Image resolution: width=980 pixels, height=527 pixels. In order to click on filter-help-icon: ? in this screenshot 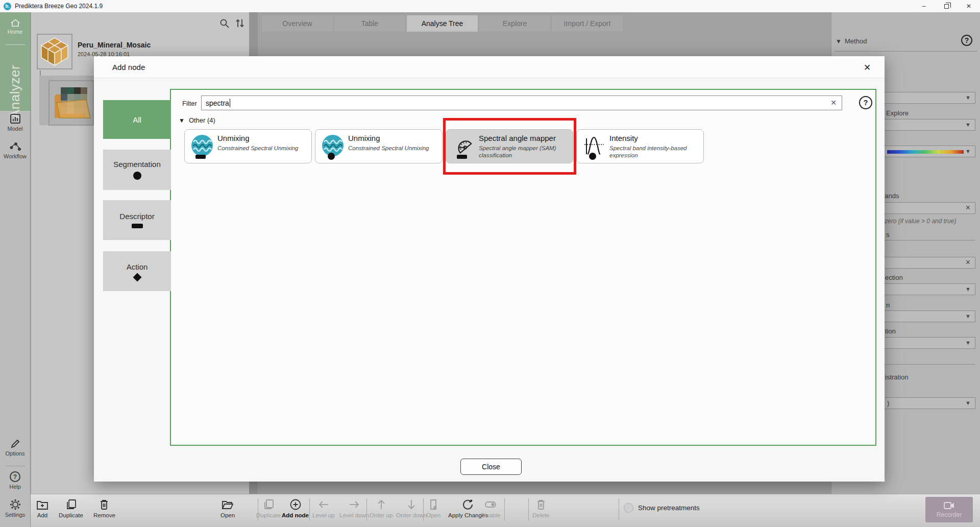, I will do `click(866, 103)`.